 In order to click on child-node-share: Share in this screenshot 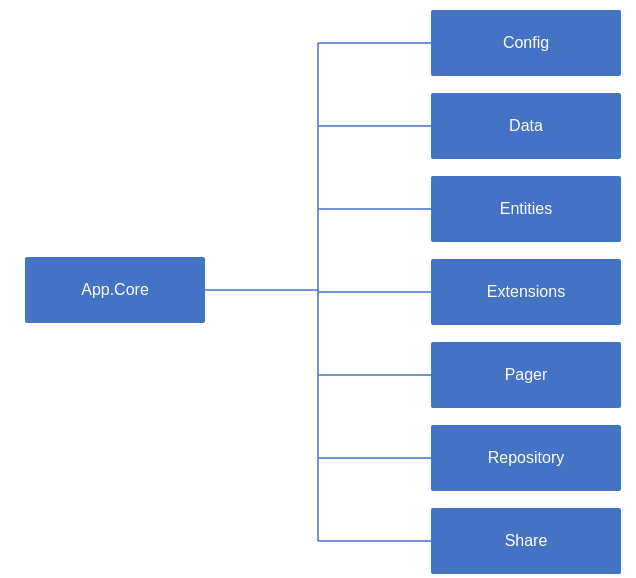, I will do `click(526, 541)`.